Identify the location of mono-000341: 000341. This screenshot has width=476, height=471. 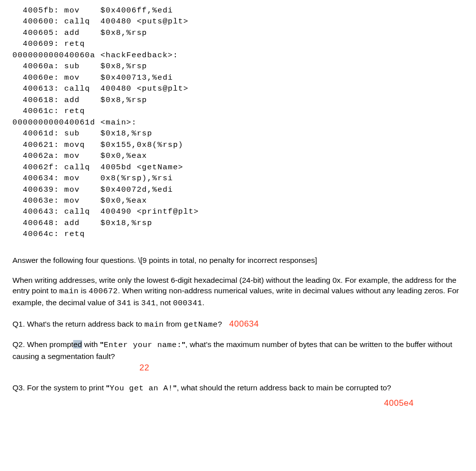
(187, 303).